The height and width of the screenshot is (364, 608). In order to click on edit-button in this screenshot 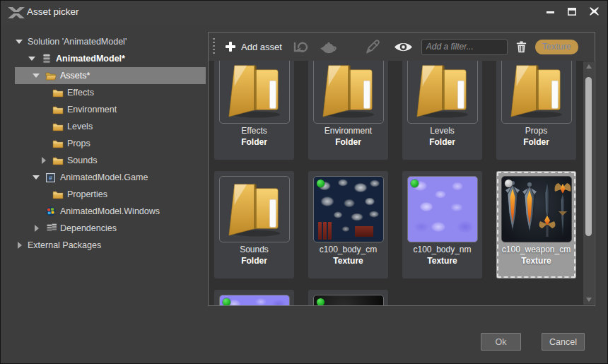, I will do `click(373, 47)`.